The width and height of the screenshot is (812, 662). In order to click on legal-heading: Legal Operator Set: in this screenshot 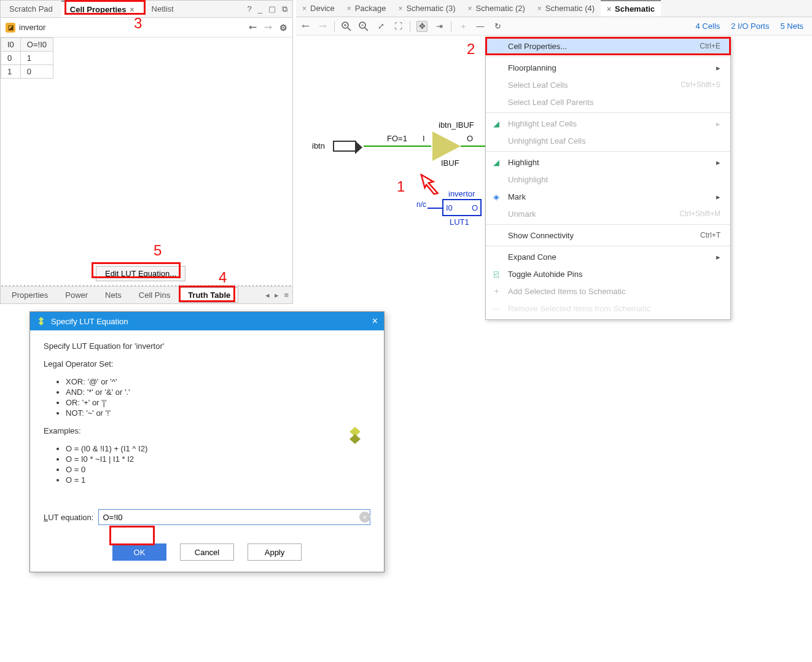, I will do `click(207, 364)`.